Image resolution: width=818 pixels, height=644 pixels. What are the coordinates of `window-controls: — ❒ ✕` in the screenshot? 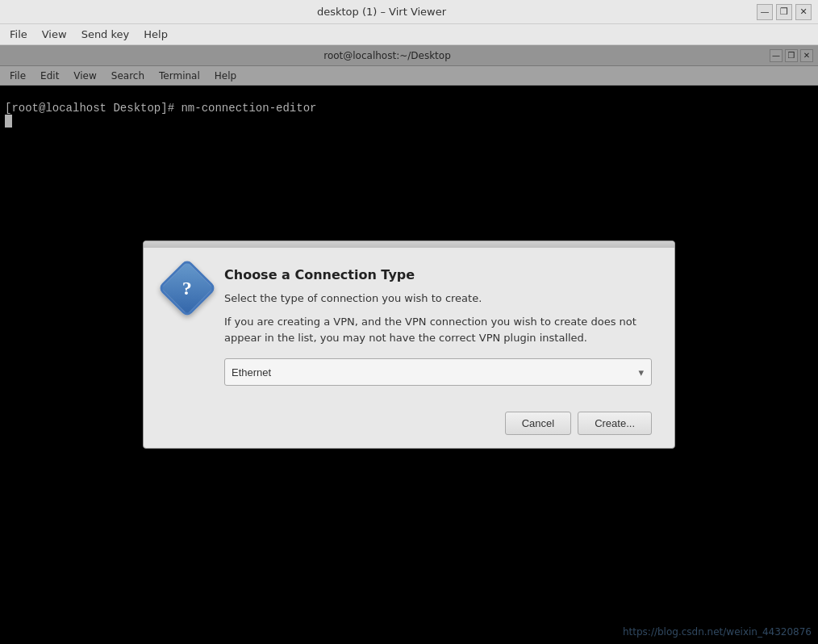 It's located at (784, 12).